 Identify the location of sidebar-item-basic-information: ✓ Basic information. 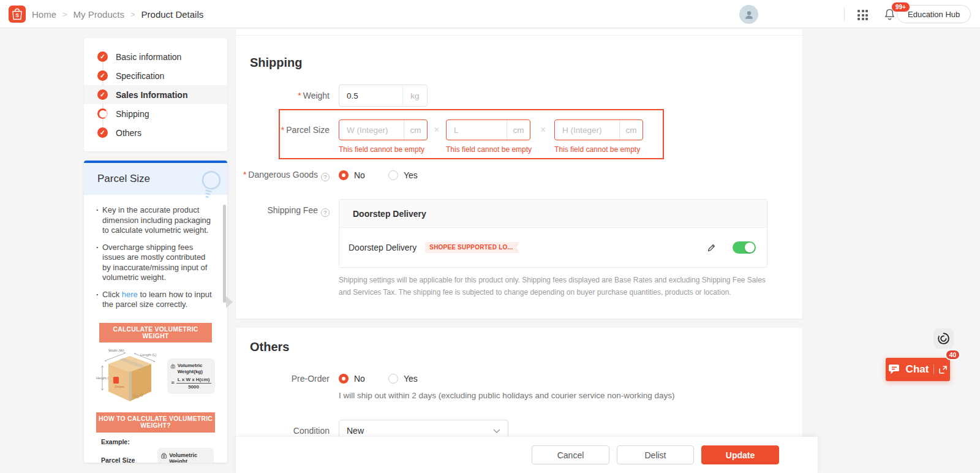
(156, 56).